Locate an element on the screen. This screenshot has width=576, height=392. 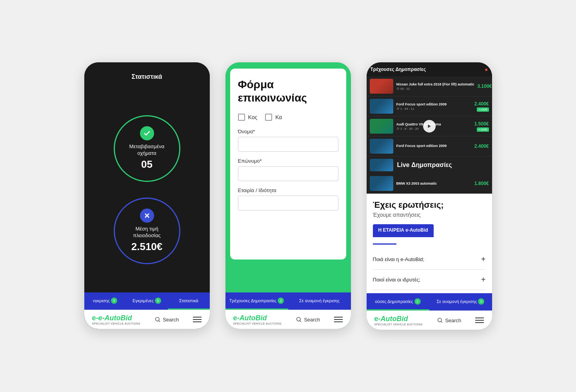
badge-pending3: 0 is located at coordinates (481, 301).